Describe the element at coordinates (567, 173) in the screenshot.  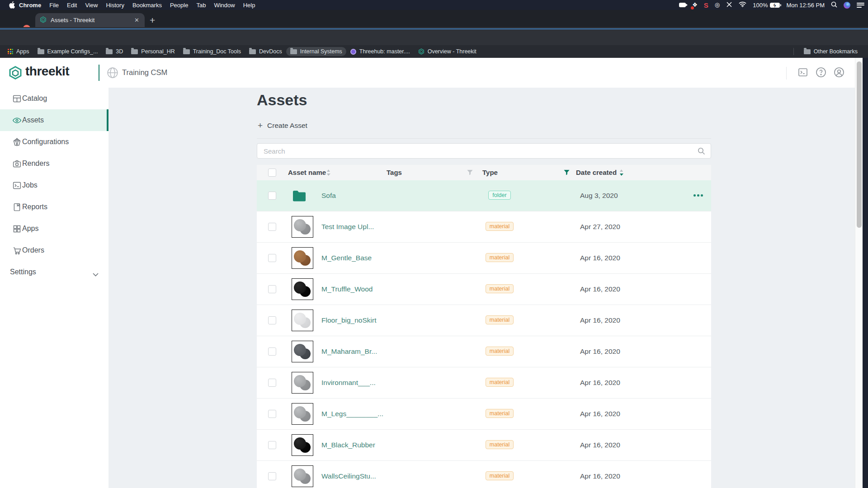
I see `filter-active-icon` at that location.